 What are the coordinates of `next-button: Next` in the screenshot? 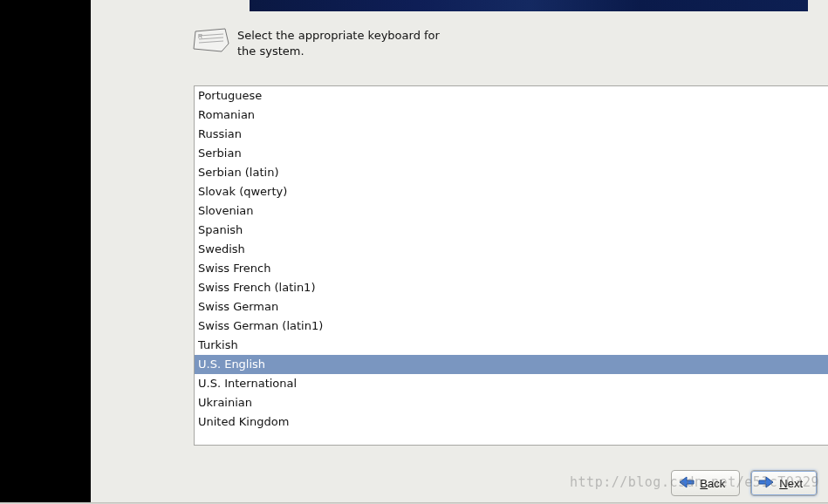 It's located at (784, 483).